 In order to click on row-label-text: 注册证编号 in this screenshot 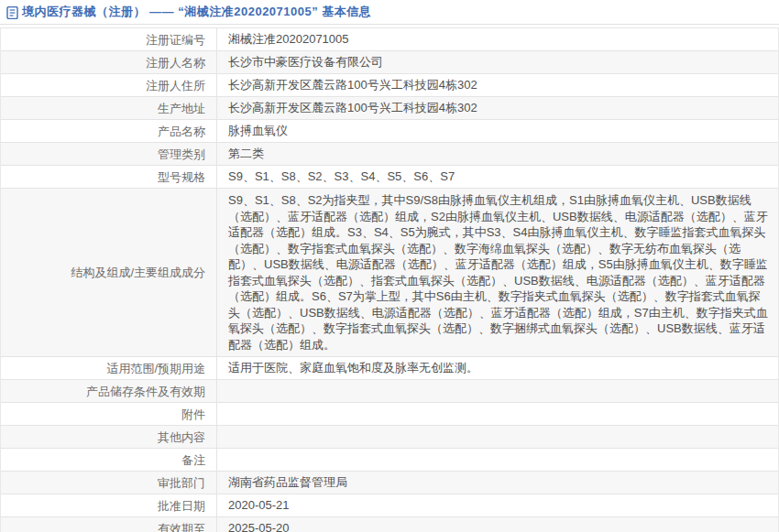, I will do `click(176, 40)`.